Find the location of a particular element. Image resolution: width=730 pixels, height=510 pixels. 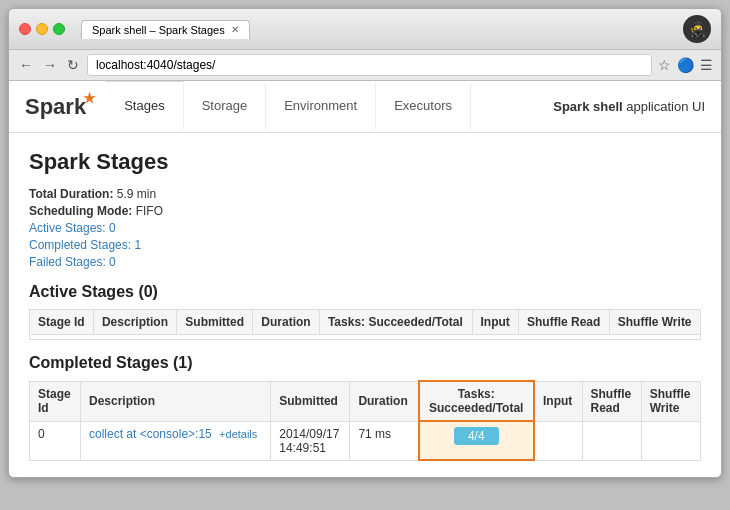

table-row: 0 collect at <console>:15 +details 2014/… is located at coordinates (366, 440).